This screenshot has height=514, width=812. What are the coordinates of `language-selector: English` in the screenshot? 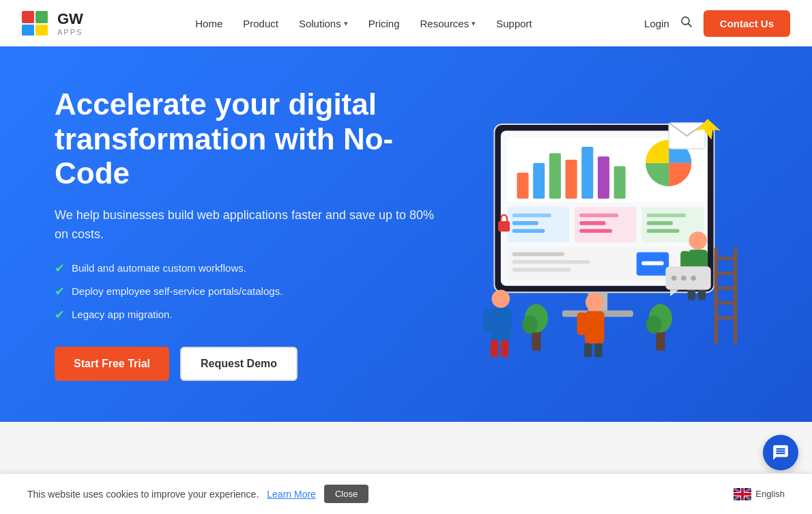 It's located at (759, 494).